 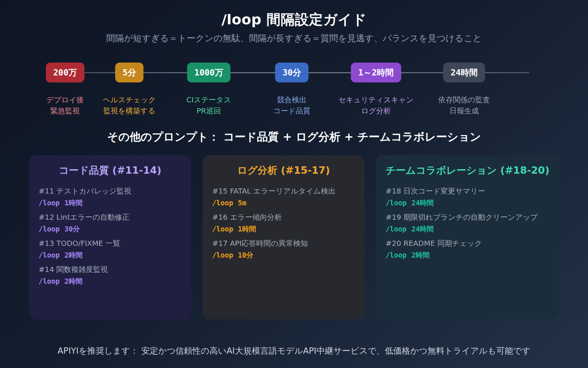 I want to click on stop-labels: 依存関係の監査 日報生成, so click(x=464, y=105).